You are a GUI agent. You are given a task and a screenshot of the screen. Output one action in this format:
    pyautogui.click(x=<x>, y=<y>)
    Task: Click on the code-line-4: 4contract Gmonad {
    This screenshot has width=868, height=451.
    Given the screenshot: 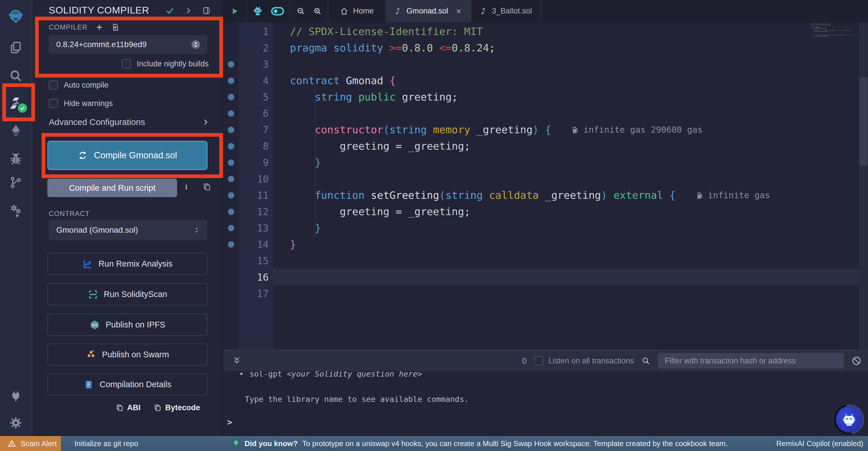 What is the action you would take?
    pyautogui.click(x=546, y=81)
    